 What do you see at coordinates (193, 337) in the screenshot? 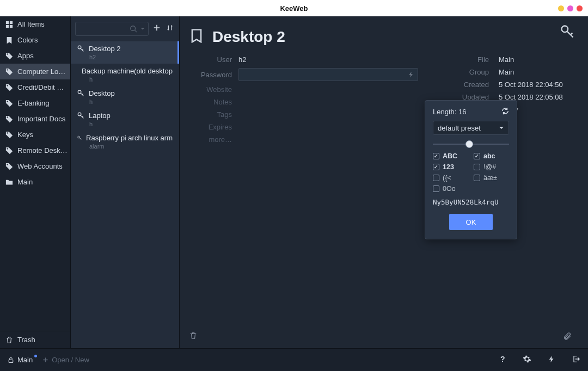
I see `delete-entry-button` at bounding box center [193, 337].